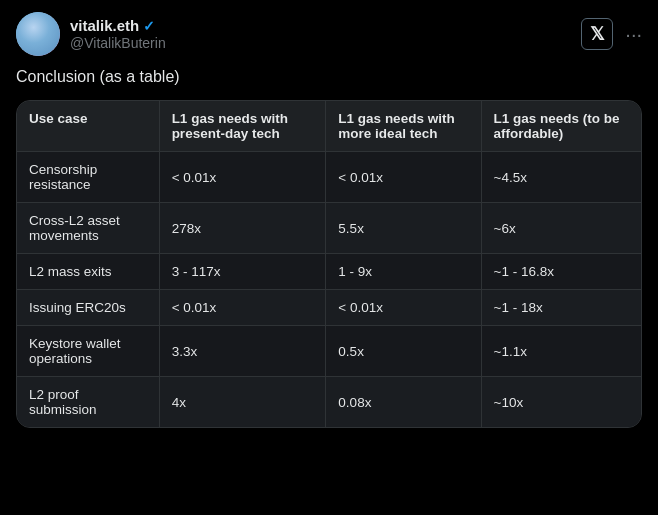  What do you see at coordinates (612, 34) in the screenshot?
I see `tweet-header-right: 𝕏 ···` at bounding box center [612, 34].